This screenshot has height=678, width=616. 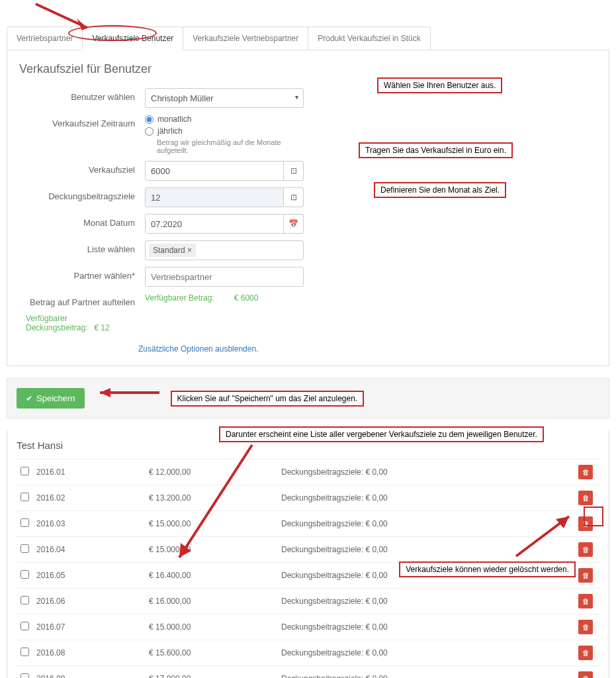 I want to click on row-date: 2016.01, so click(x=93, y=472).